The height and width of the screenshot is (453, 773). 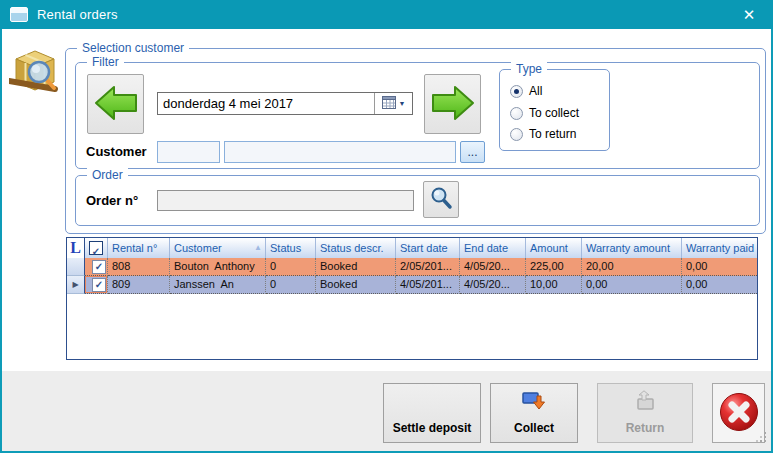 I want to click on package-search-icon, so click(x=35, y=71).